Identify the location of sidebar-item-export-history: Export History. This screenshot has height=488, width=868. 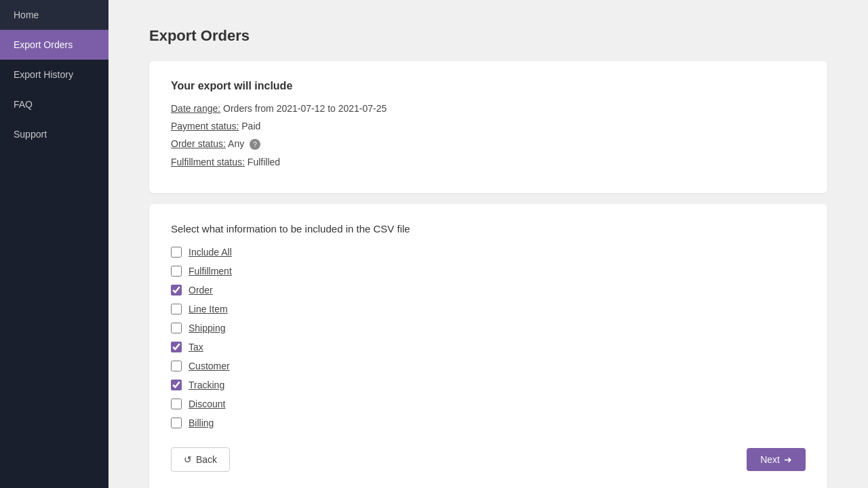
(54, 75).